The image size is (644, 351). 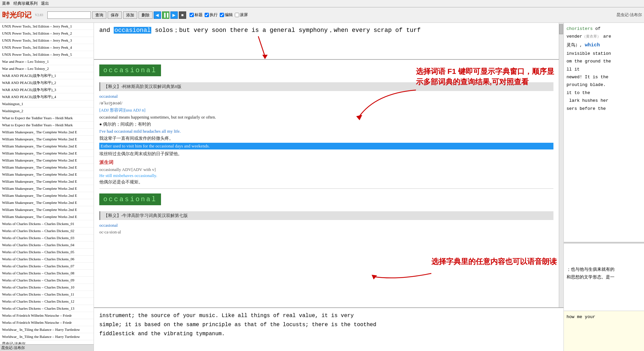 What do you see at coordinates (604, 187) in the screenshot?
I see `right-panel: choristers of vender（黄衣草） are 灵鸟）, which…` at bounding box center [604, 187].